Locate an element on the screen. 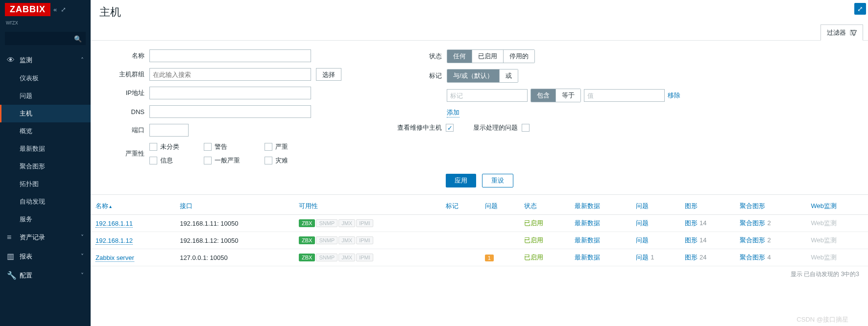  avail-badge: ZBX is located at coordinates (307, 240).